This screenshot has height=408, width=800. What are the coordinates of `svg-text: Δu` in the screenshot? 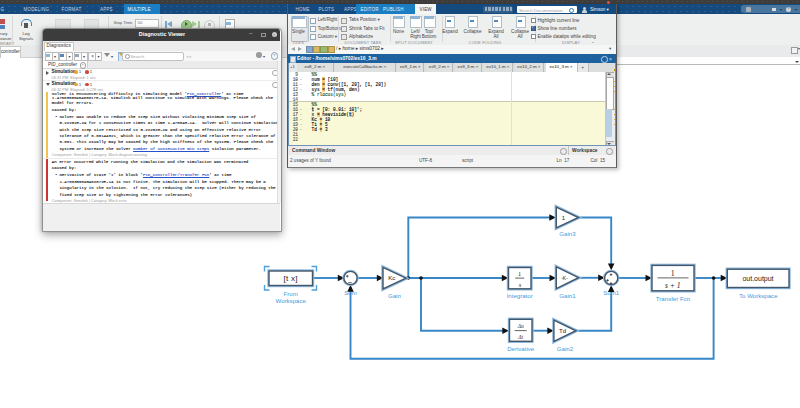 It's located at (520, 326).